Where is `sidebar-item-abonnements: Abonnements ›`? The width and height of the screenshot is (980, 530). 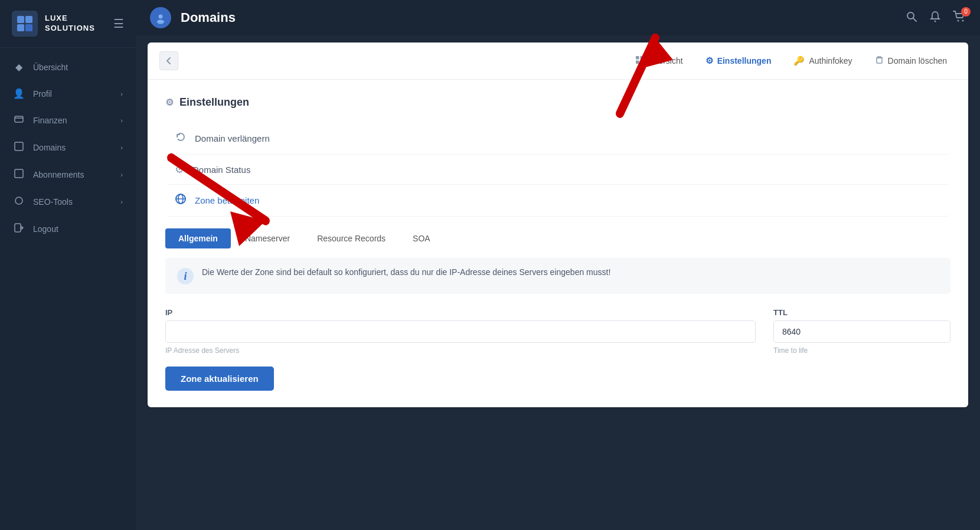 sidebar-item-abonnements: Abonnements › is located at coordinates (68, 175).